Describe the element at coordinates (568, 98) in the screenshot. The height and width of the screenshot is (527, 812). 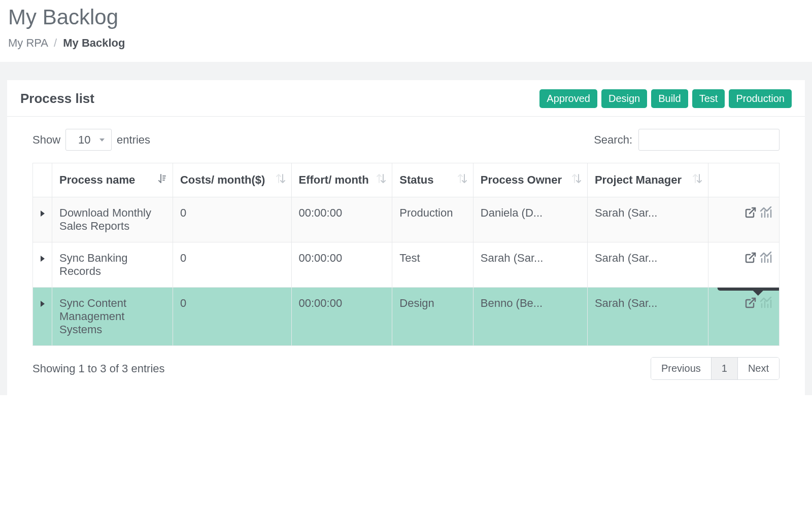
I see `status-filter-approved: Approved` at that location.